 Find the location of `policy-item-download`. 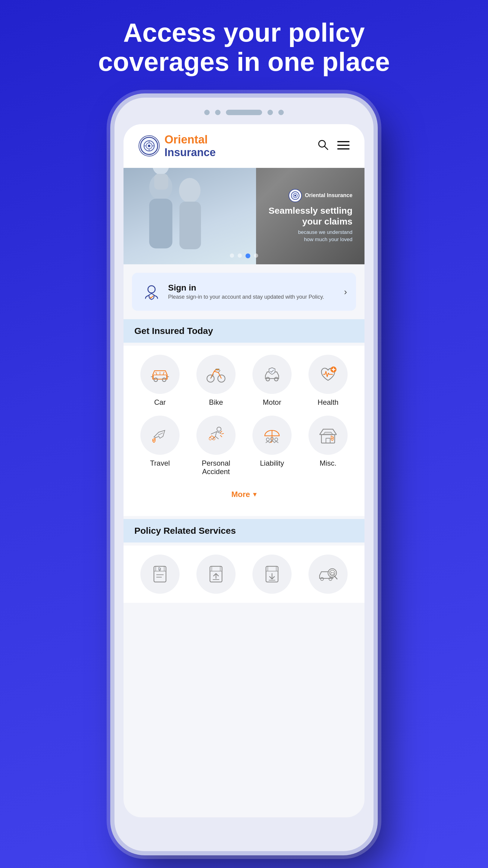

policy-item-download is located at coordinates (272, 574).